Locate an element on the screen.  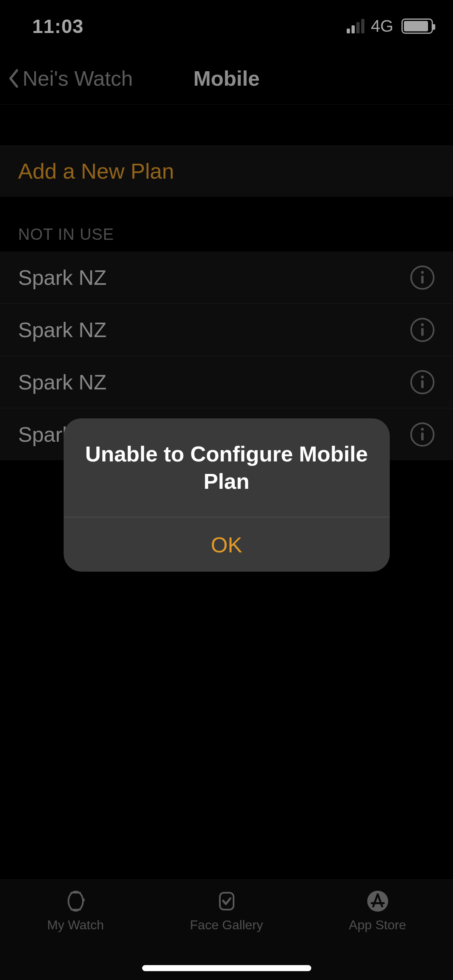
tab-my-watch: My Watch is located at coordinates (76, 911).